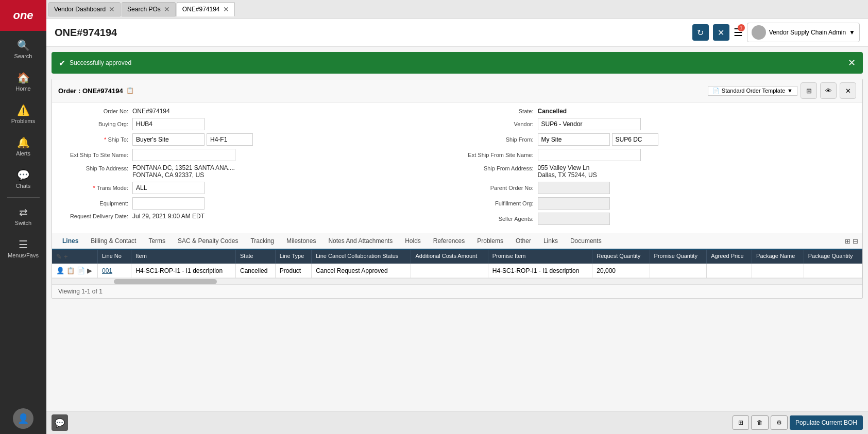  Describe the element at coordinates (148, 9) in the screenshot. I see `tab-search-pos: Search POs ✕` at that location.